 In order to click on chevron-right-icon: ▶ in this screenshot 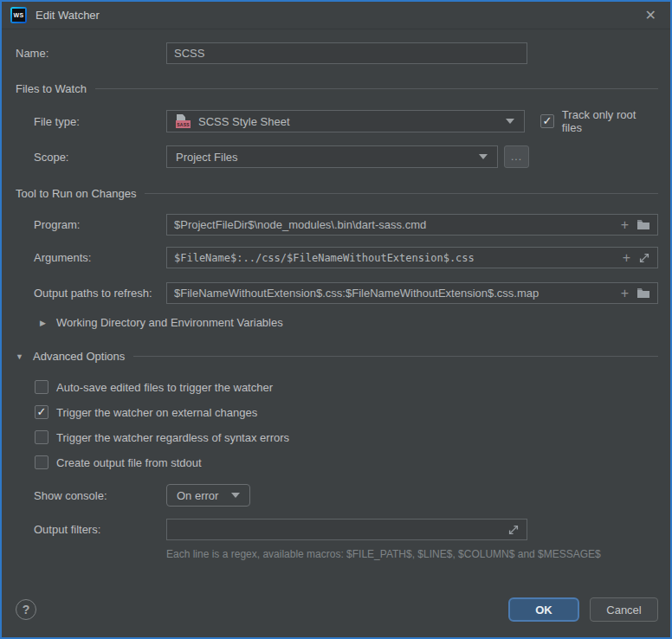, I will do `click(43, 323)`.